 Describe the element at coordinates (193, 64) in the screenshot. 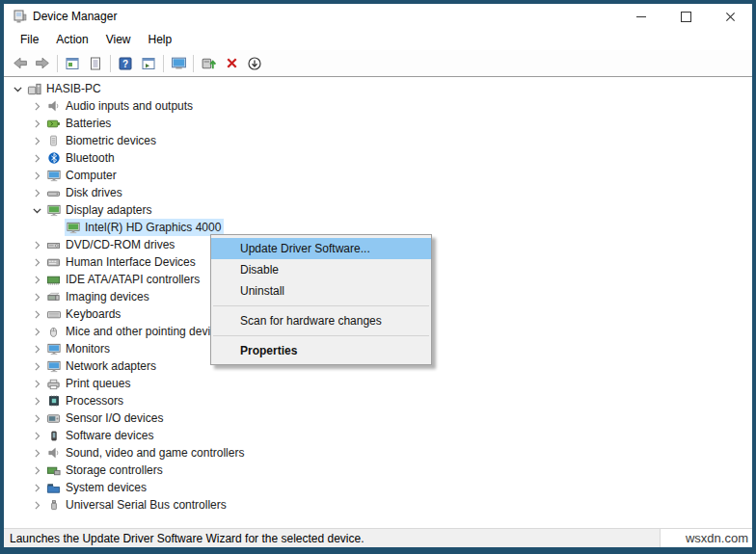

I see `toolbar-separator` at that location.